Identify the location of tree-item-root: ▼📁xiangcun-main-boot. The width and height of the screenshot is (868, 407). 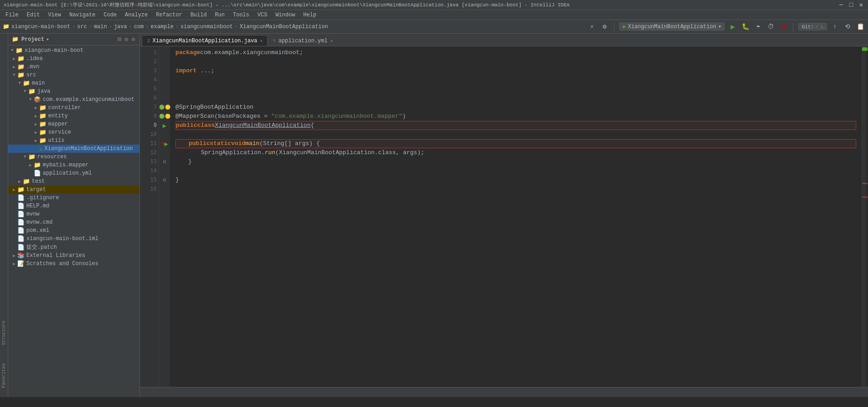
(74, 50).